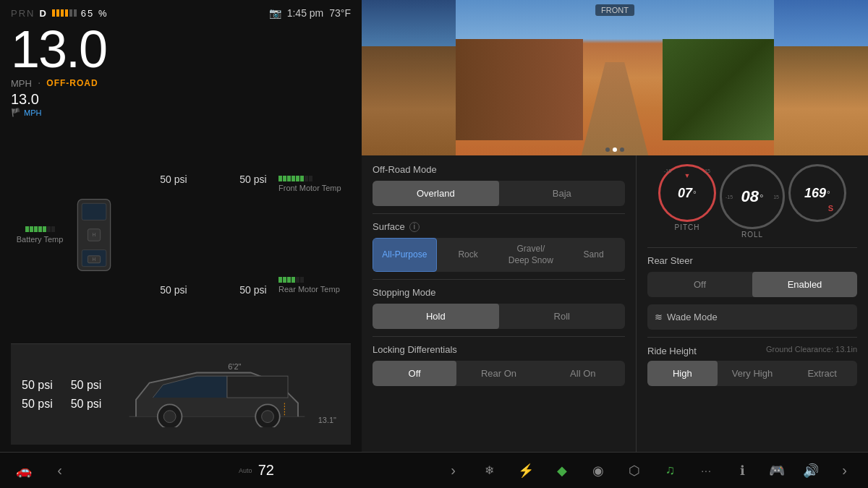  I want to click on bottom-tire-bl: 50 psi, so click(38, 404).